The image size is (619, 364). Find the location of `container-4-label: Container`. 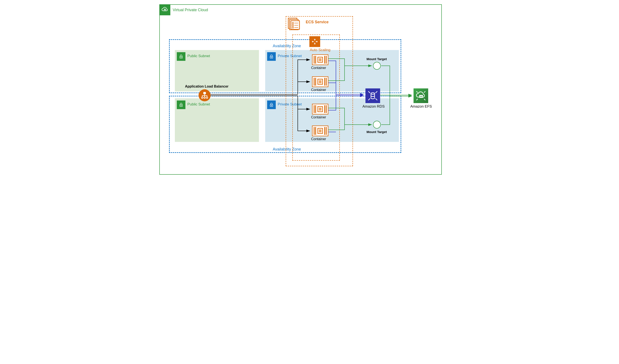

container-4-label: Container is located at coordinates (319, 139).